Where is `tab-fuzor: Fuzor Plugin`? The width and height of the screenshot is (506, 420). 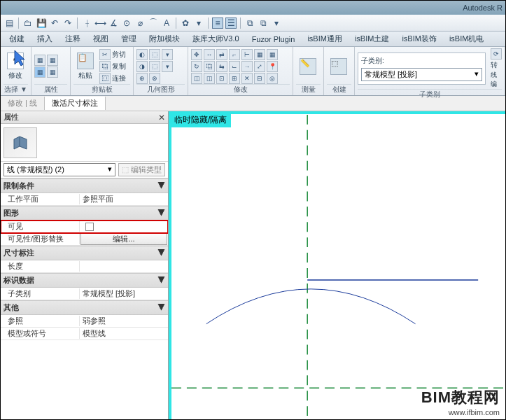
tab-fuzor: Fuzor Plugin is located at coordinates (274, 39).